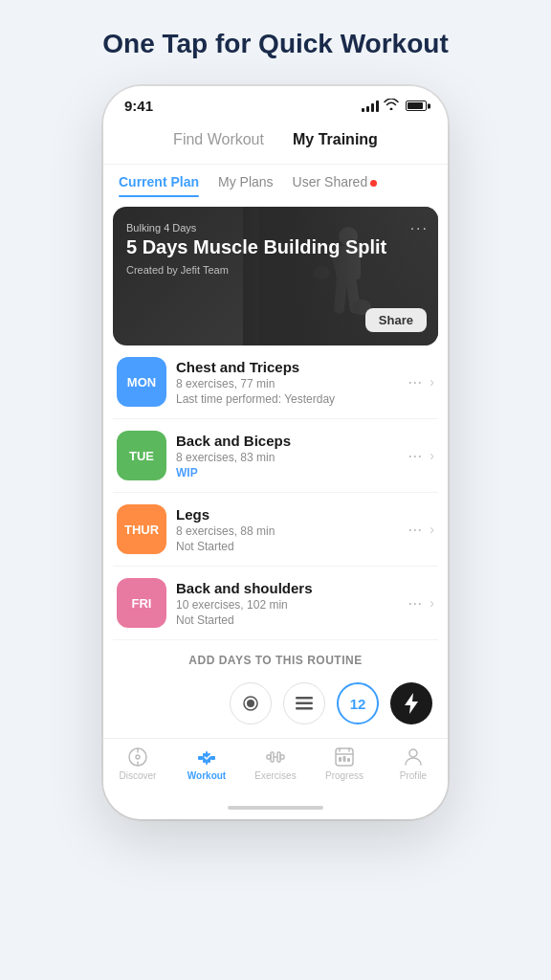  Describe the element at coordinates (285, 546) in the screenshot. I see `workout-status-thur: Not Started` at that location.